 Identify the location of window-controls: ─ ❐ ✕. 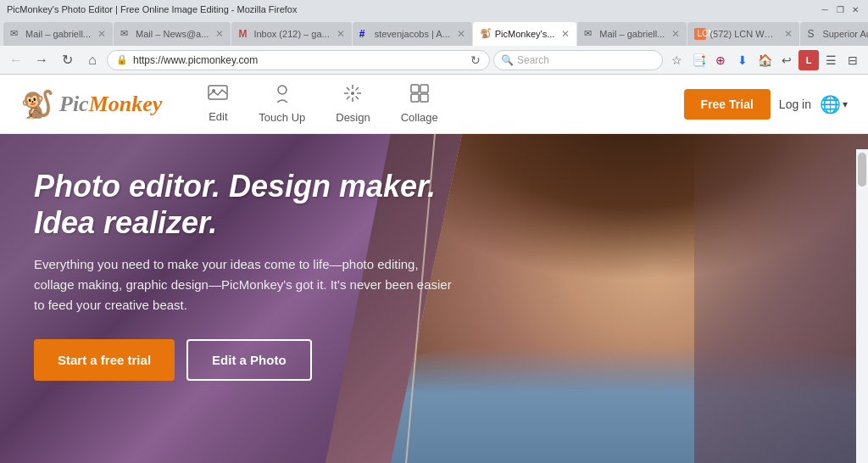
(840, 9).